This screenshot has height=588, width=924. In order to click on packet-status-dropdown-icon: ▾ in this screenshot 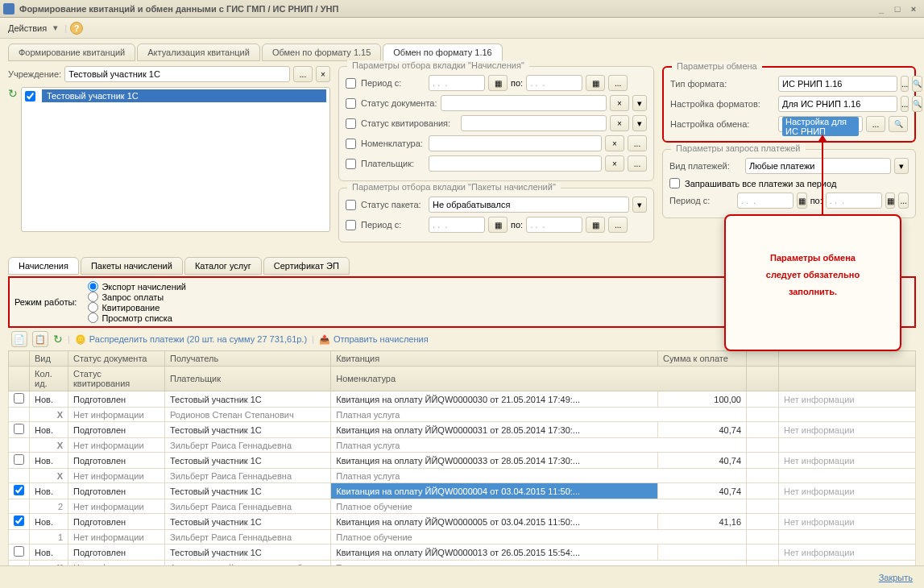, I will do `click(640, 205)`.